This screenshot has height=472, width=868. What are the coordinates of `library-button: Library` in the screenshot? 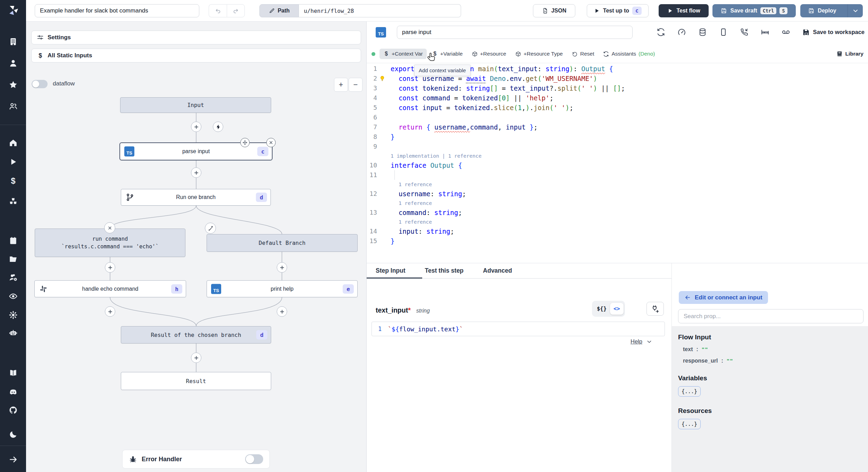 It's located at (850, 54).